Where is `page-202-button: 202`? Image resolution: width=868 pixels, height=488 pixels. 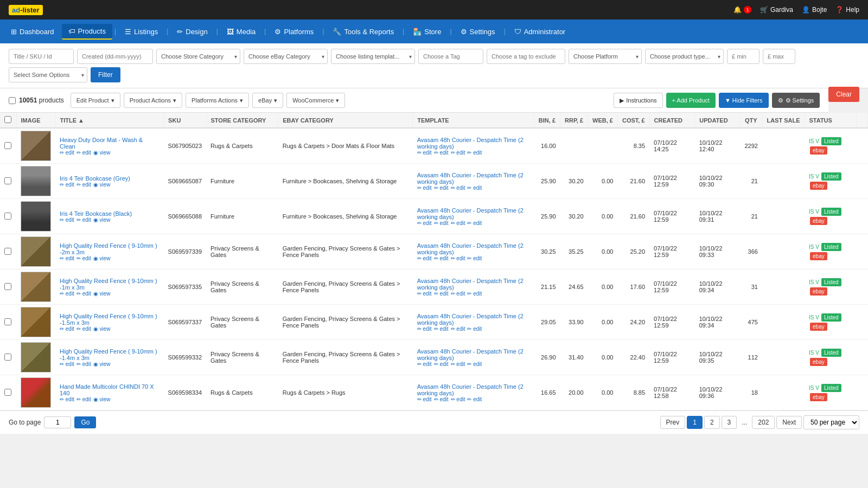
page-202-button: 202 is located at coordinates (763, 422).